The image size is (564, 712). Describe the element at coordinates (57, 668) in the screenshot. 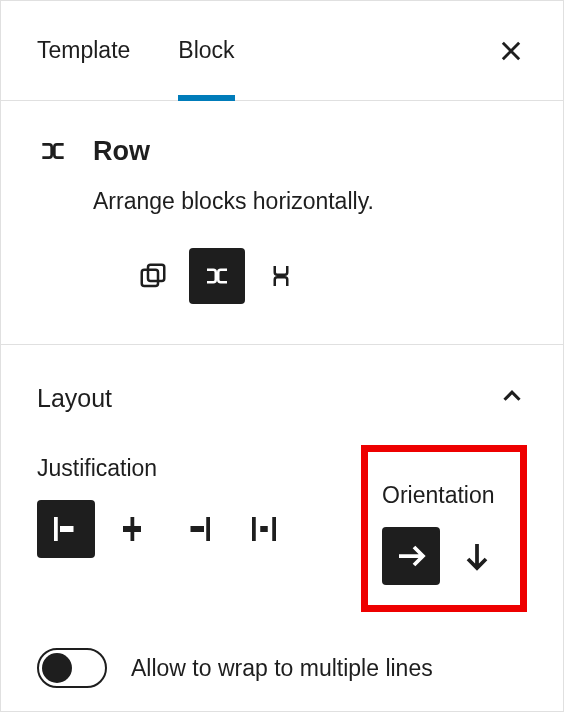

I see `toggle-knob` at that location.